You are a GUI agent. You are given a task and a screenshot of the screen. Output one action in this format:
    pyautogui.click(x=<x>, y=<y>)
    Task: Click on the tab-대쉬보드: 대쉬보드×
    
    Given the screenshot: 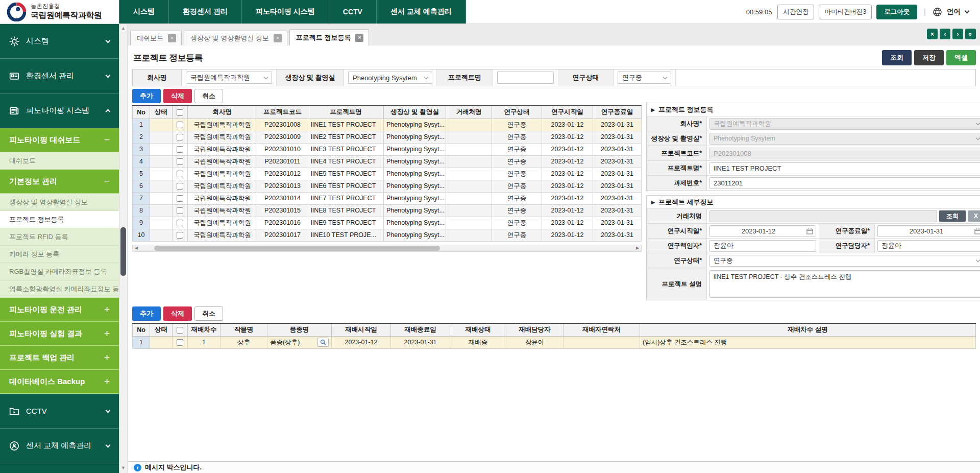 What is the action you would take?
    pyautogui.click(x=156, y=38)
    